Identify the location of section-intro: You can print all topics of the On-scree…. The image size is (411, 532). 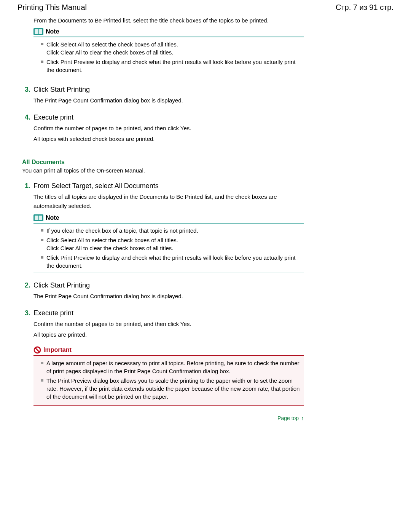
(163, 171).